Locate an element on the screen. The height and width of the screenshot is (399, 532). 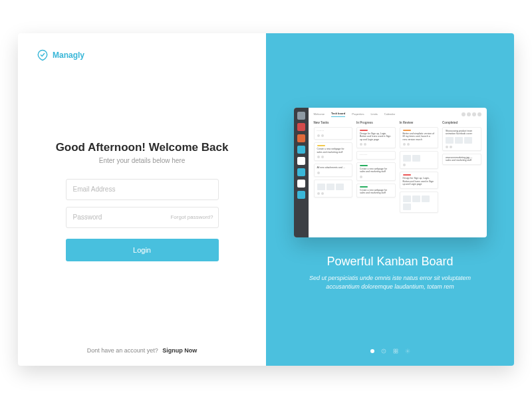
promo-col-title: New Tasks is located at coordinates (334, 122).